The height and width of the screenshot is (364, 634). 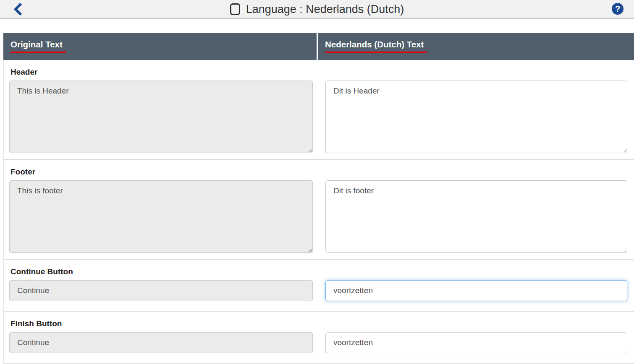 I want to click on field-label-continue-button: Continue Button, so click(x=164, y=272).